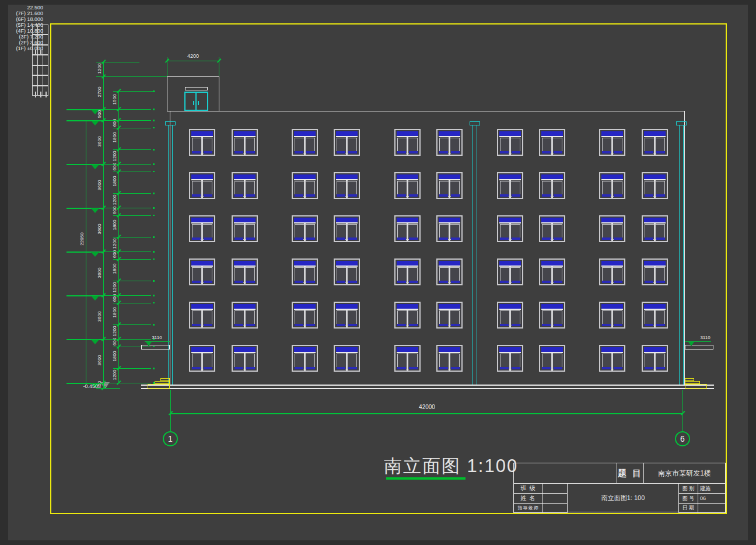  Describe the element at coordinates (630, 473) in the screenshot. I see `titleblock-subject-label: 题 目` at that location.